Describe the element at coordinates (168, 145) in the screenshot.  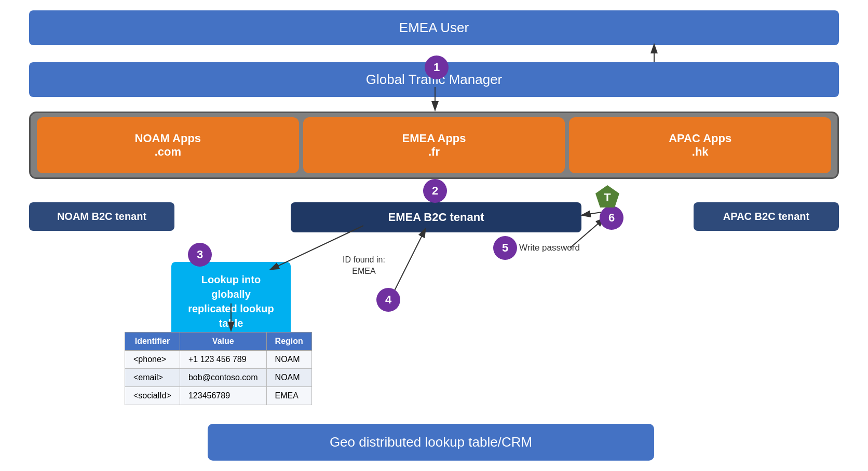
I see `noam-apps-box: NOAM Apps.com` at that location.